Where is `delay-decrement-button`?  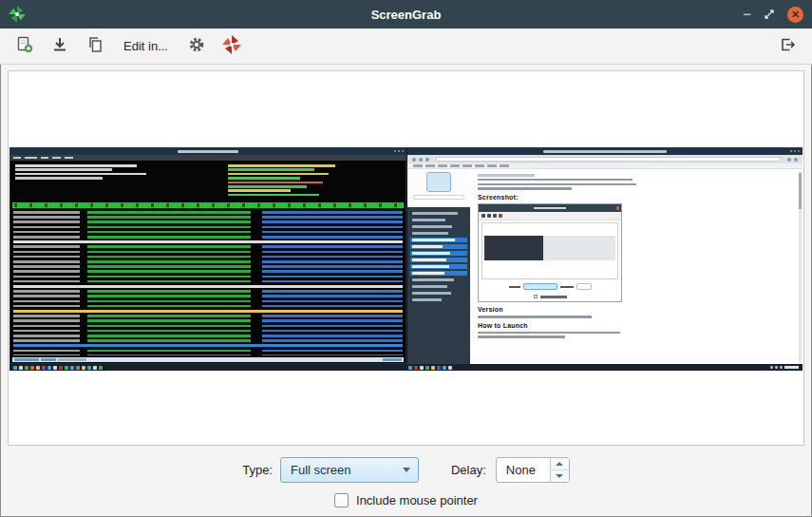 delay-decrement-button is located at coordinates (560, 476).